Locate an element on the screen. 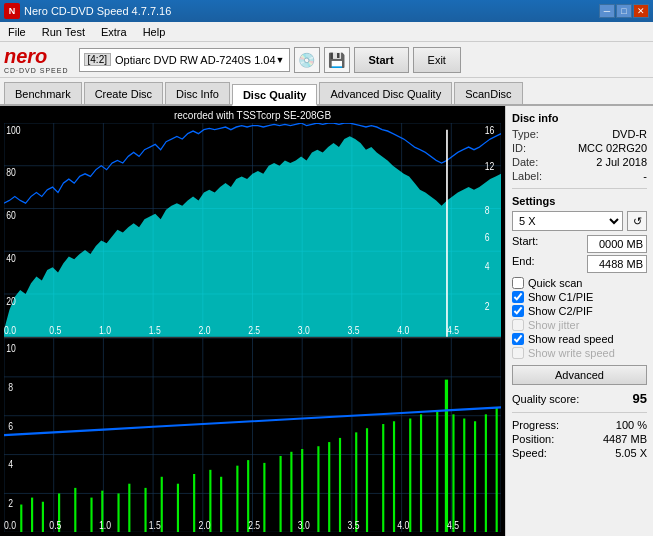  tab-scan-disc: ScanDisc is located at coordinates (488, 93).